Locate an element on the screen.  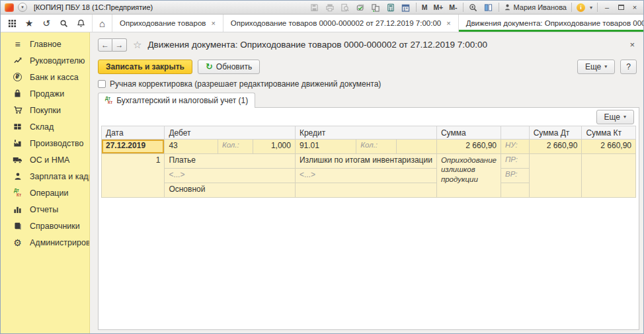
cell-sum-kt: 2 660,90 is located at coordinates (609, 147).